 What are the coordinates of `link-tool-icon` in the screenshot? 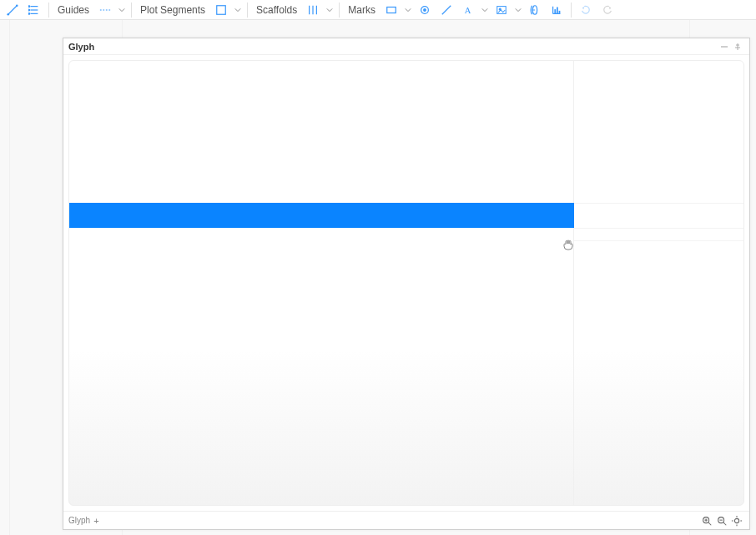 It's located at (13, 10).